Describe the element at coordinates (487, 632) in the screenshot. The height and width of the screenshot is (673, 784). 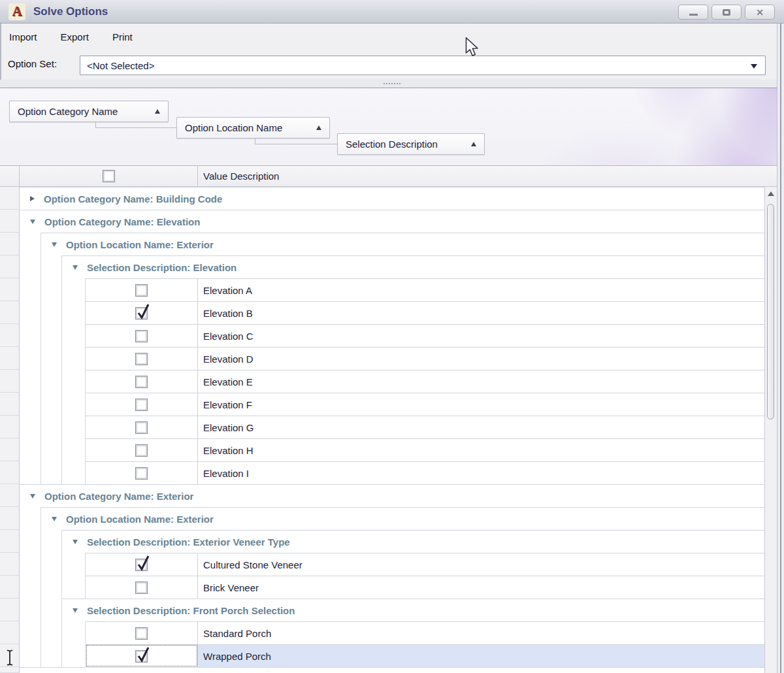
I see `value-description-cell: Standard Porch` at that location.